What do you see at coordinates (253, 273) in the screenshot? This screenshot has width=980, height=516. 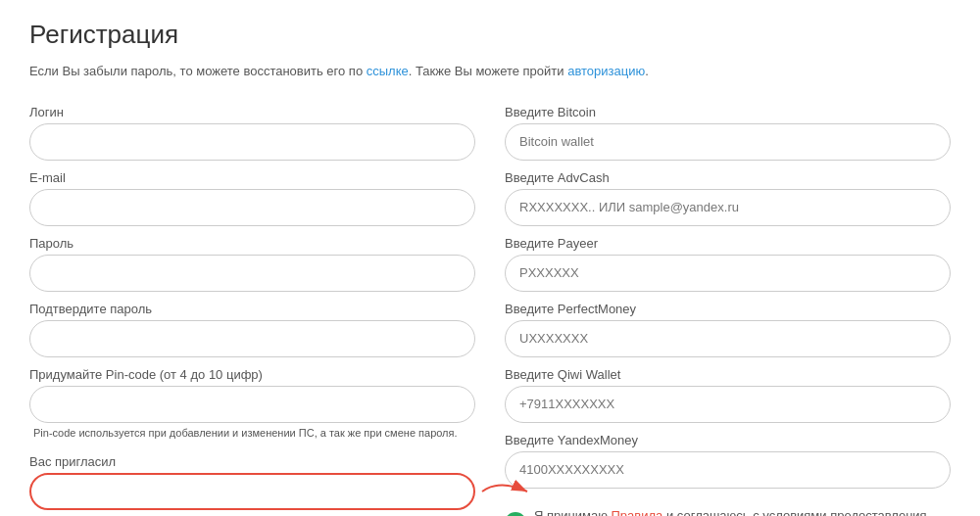 I see `password-input` at bounding box center [253, 273].